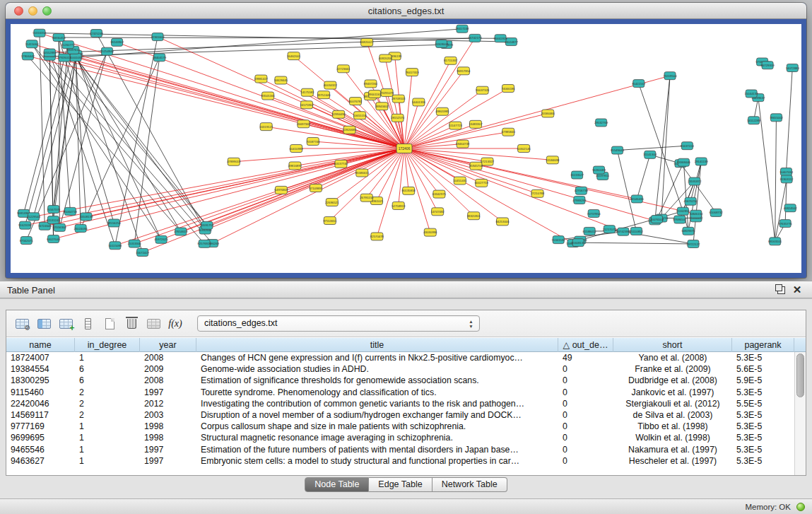 The height and width of the screenshot is (514, 812). I want to click on graph-node: 84253006, so click(502, 222).